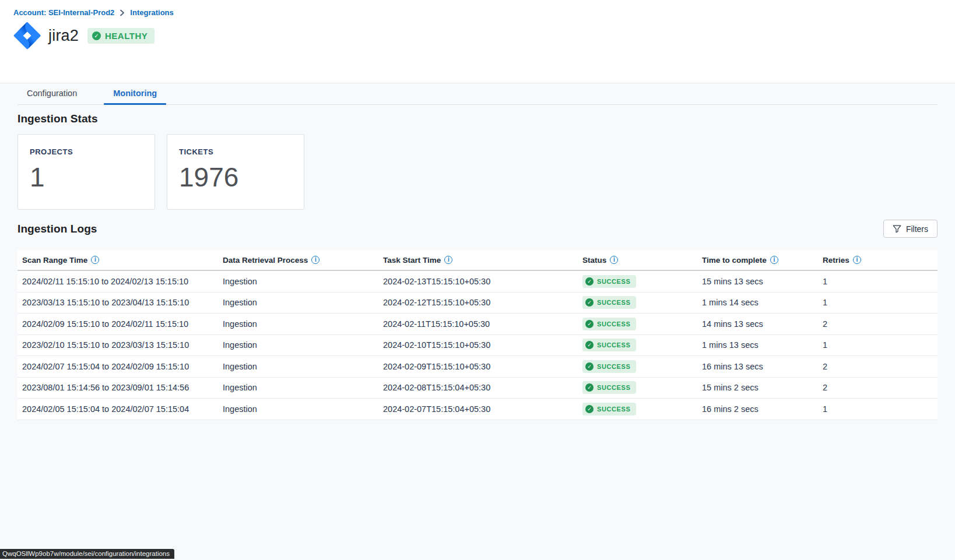 Image resolution: width=955 pixels, height=560 pixels. What do you see at coordinates (478, 302) in the screenshot?
I see `task-start-cell: 2024-02-12T15:15:10+05:30` at bounding box center [478, 302].